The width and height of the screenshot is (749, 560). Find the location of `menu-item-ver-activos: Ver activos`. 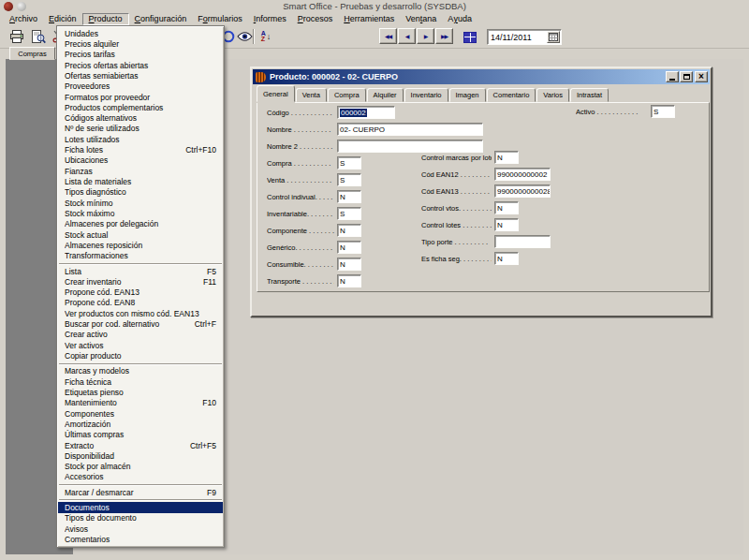

menu-item-ver-activos: Ver activos is located at coordinates (140, 345).